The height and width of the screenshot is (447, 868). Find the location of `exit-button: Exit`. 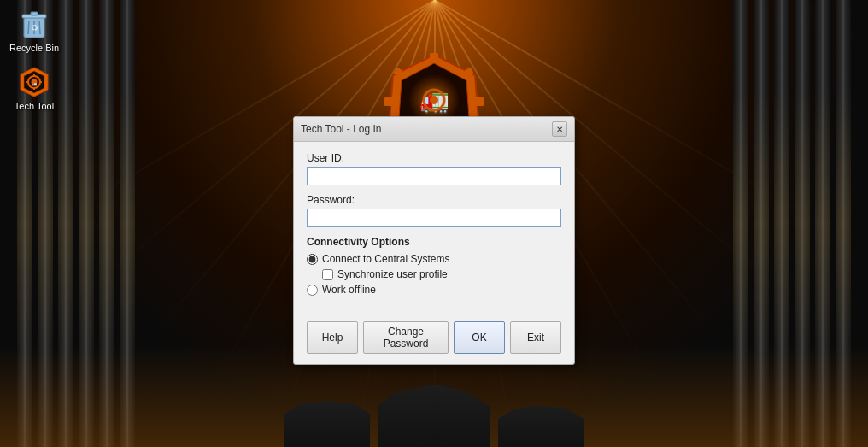

exit-button: Exit is located at coordinates (536, 338).